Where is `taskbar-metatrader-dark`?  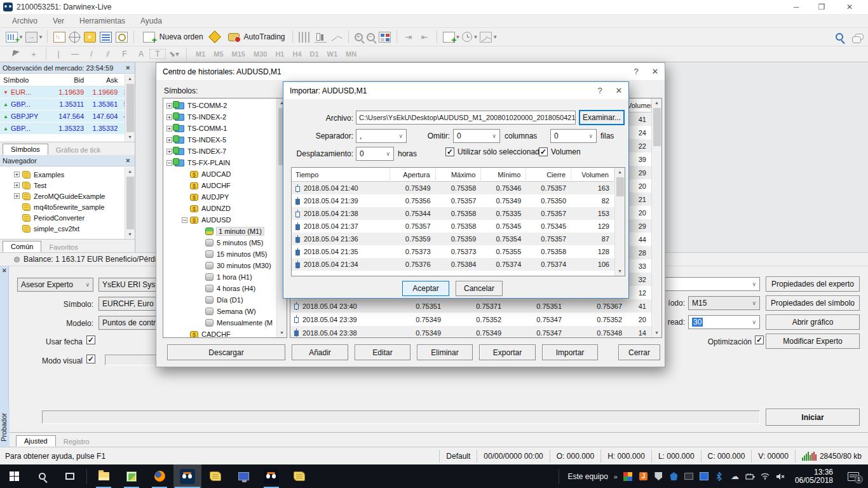
taskbar-metatrader-dark is located at coordinates (271, 477).